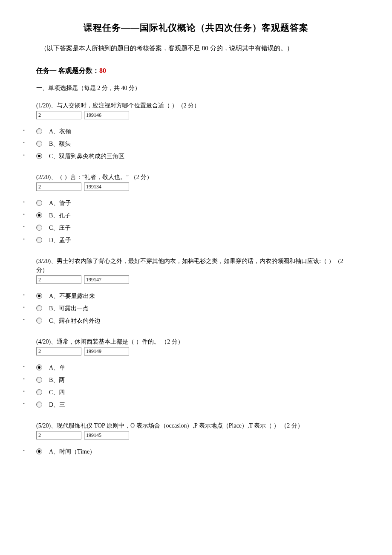  I want to click on option-label: C、庄子, so click(60, 228).